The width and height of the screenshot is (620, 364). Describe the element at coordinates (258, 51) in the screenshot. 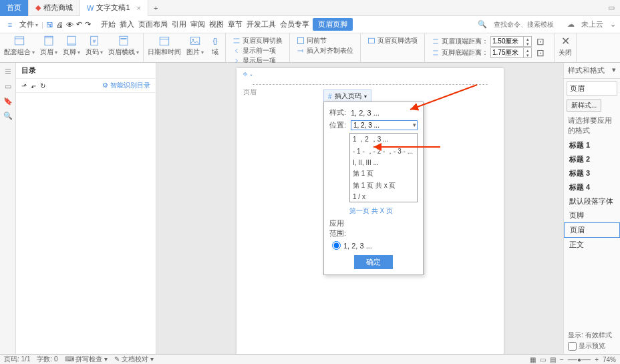

I see `rib-g3: 页眉页脚切换 显示前一项 显示后一项` at that location.